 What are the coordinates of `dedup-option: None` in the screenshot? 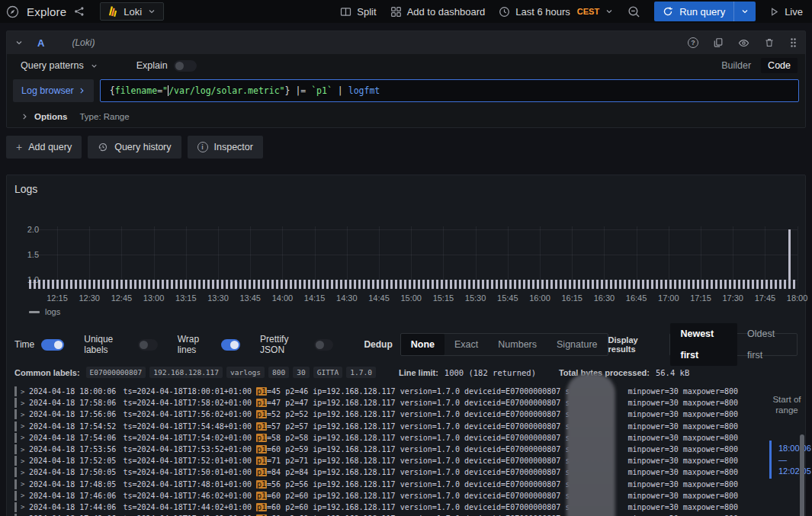 It's located at (422, 345).